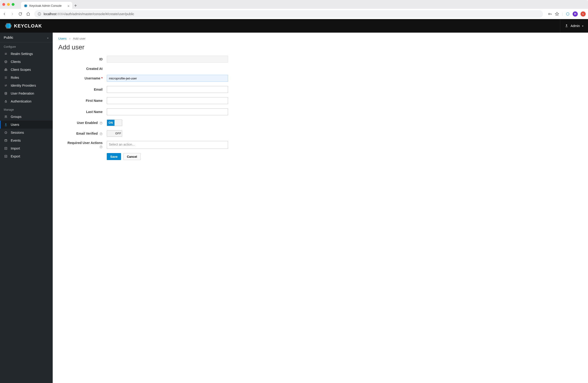  Describe the element at coordinates (81, 145) in the screenshot. I see `label-required-actions: Required User Actions` at that location.